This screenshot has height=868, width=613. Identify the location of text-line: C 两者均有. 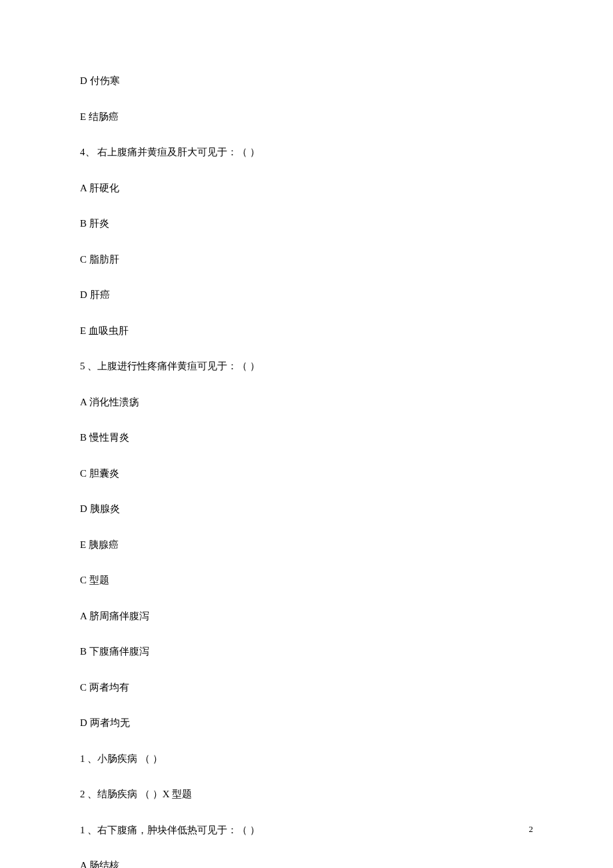
(306, 688).